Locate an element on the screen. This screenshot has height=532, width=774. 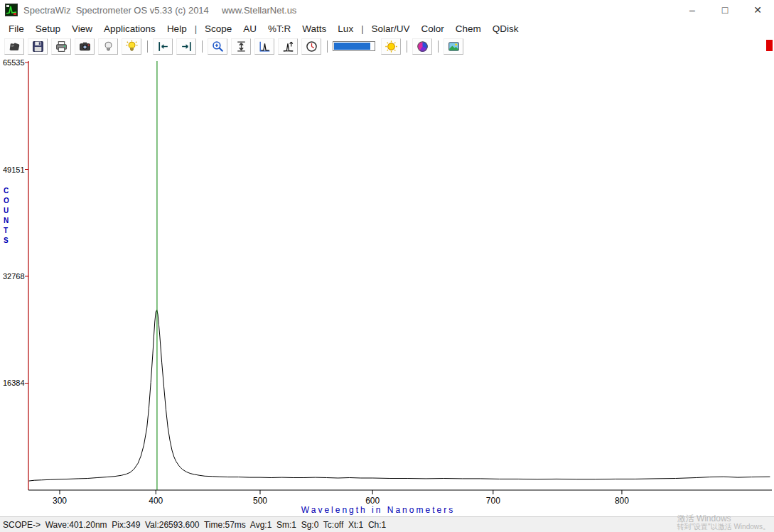
menu-item-applications: Applications is located at coordinates (129, 28).